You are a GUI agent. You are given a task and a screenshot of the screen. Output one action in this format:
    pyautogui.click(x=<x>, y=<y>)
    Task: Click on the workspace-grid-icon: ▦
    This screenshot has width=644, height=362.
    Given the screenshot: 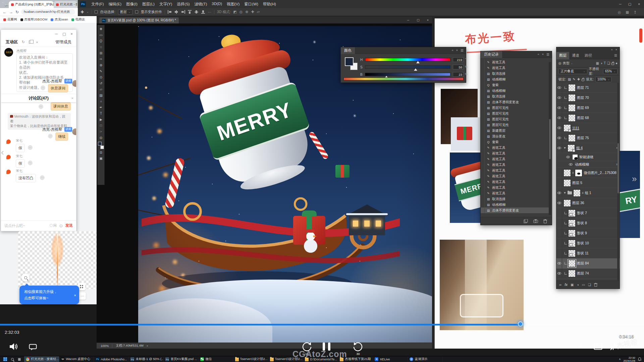 What is the action you would take?
    pyautogui.click(x=627, y=12)
    